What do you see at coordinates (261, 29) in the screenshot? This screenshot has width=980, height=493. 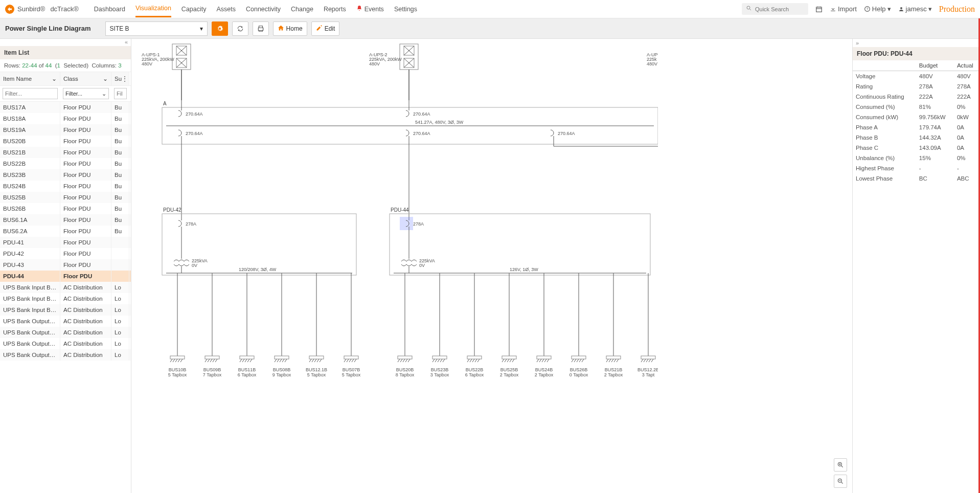 I see `print-button` at bounding box center [261, 29].